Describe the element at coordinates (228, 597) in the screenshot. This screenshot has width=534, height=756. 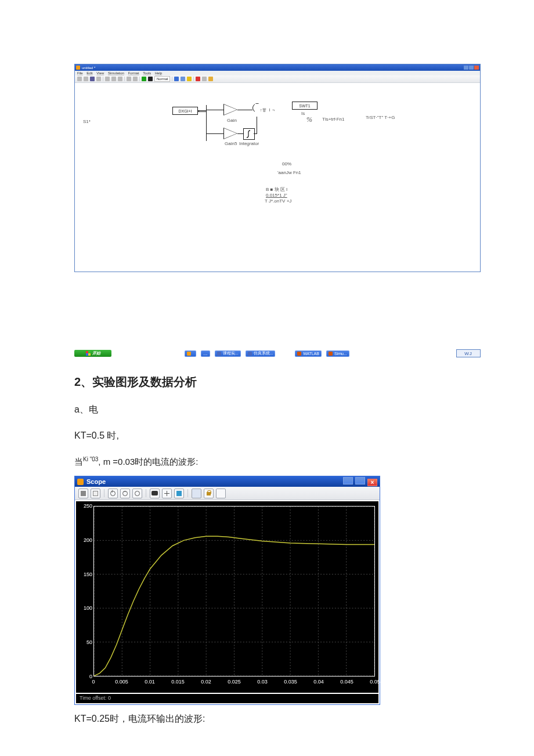
I see `scope-plot: 05010015020025000.0050.010.0150.020.0250…` at that location.